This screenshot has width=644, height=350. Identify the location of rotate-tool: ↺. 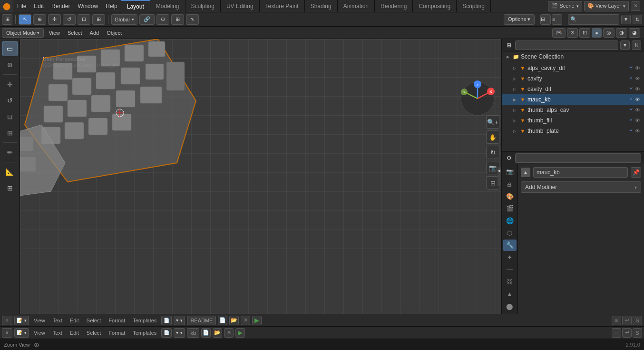
(10, 100).